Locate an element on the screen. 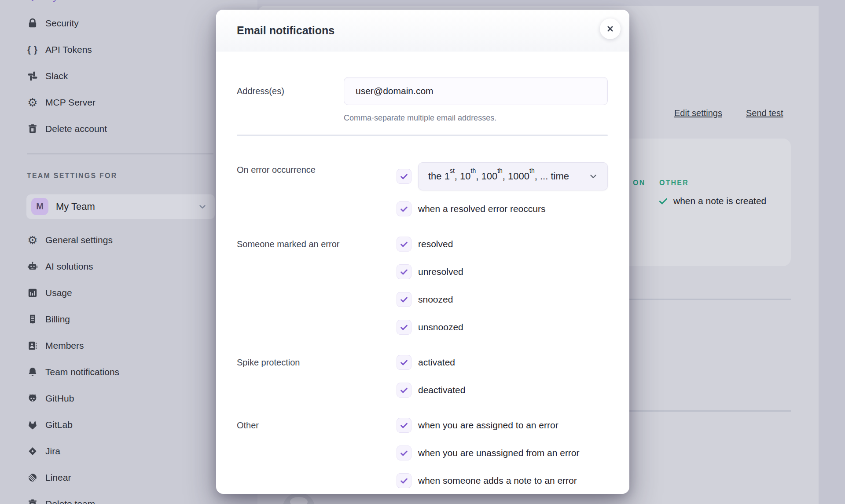 The width and height of the screenshot is (845, 504). checkbox-assigned is located at coordinates (404, 425).